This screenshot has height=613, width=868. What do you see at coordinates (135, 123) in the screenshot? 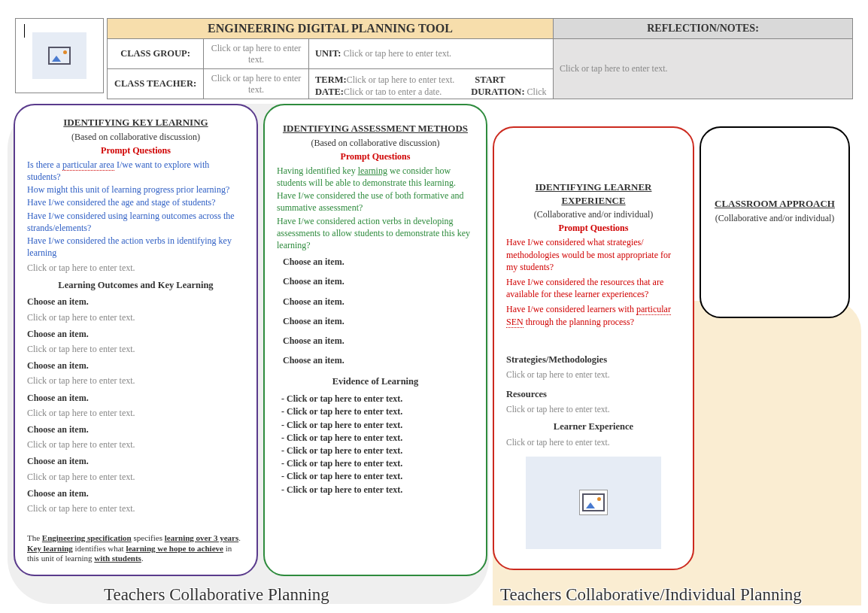
I see `panel1-title: IDENTIFYING KEY LEARNING` at bounding box center [135, 123].